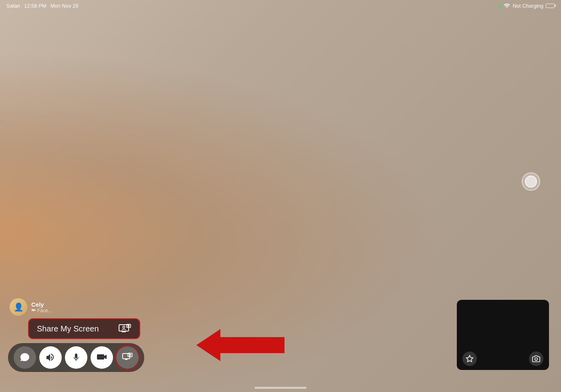  I want to click on status-app: Safari, so click(13, 6).